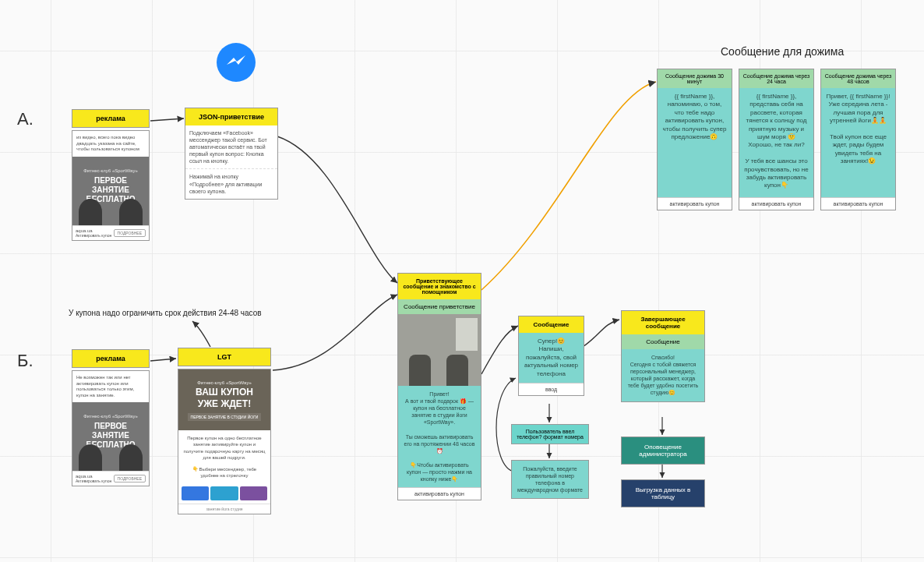  Describe the element at coordinates (663, 451) in the screenshot. I see `notify-admin: Оповещение администратора` at that location.